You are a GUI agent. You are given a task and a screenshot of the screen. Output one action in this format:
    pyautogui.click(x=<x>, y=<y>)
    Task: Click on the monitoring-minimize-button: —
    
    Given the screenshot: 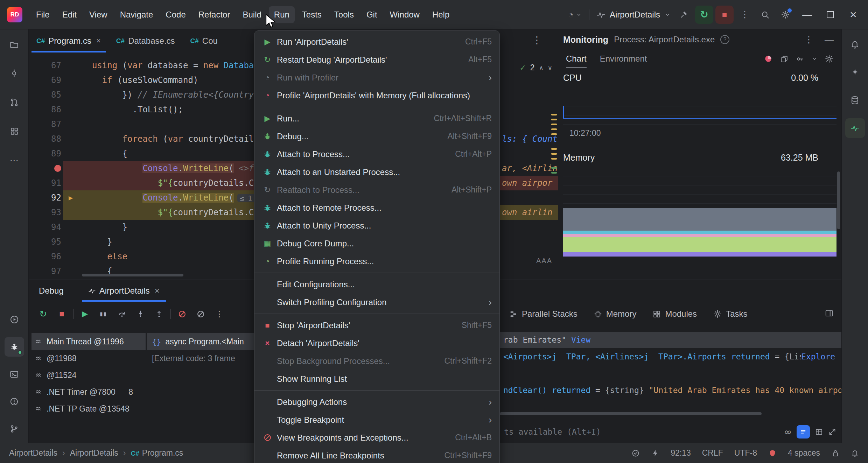 What is the action you would take?
    pyautogui.click(x=829, y=40)
    